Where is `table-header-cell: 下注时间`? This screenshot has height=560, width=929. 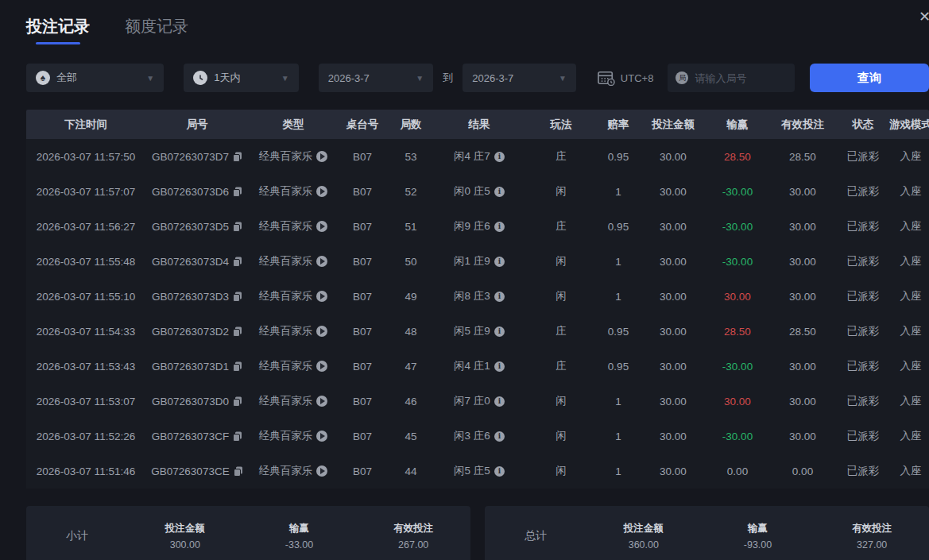
table-header-cell: 下注时间 is located at coordinates (86, 125).